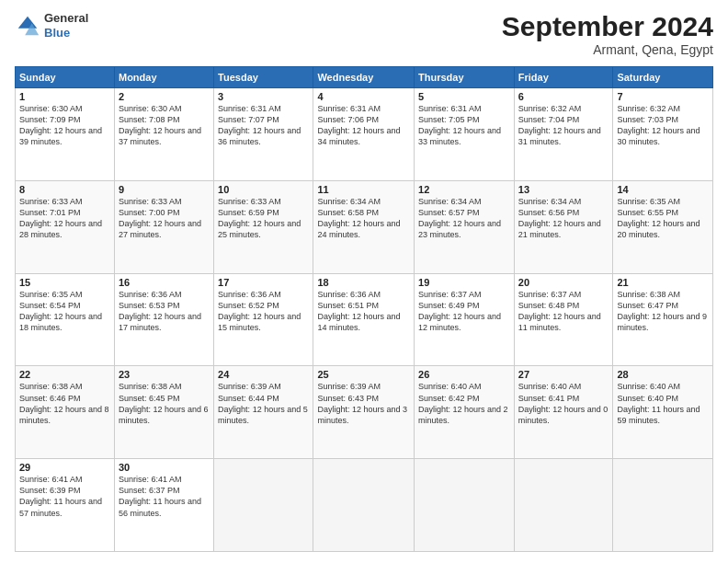 The image size is (728, 563). I want to click on calendar-cell: 29Sunrise: 6:41 AMSunset: 6:39 PMDayligh…, so click(65, 506).